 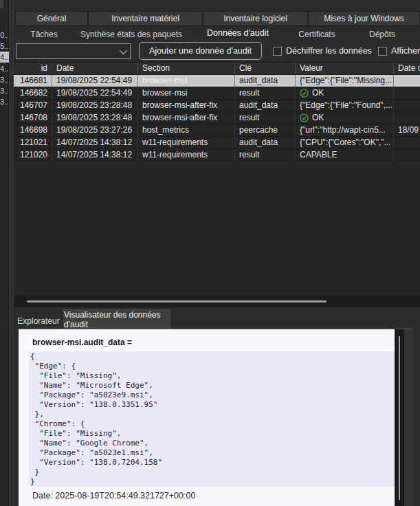 What do you see at coordinates (345, 106) in the screenshot?
I see `cell-valeur: {"Edge":{"File":"Found",...` at bounding box center [345, 106].